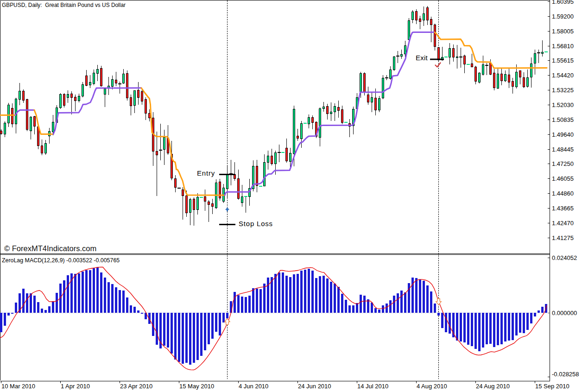  Describe the element at coordinates (563, 75) in the screenshot. I see `svg-text: 1.54420` at that location.